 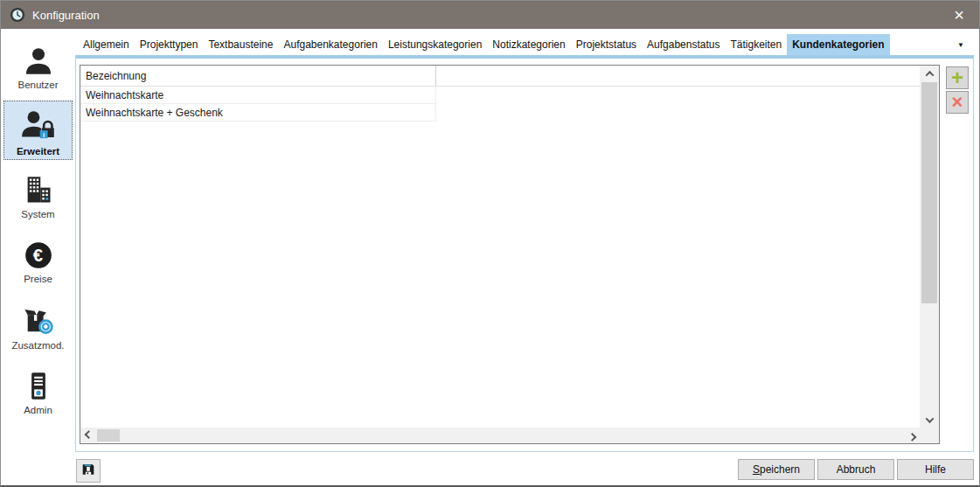 What do you see at coordinates (88, 470) in the screenshot?
I see `floppy-disk-icon` at bounding box center [88, 470].